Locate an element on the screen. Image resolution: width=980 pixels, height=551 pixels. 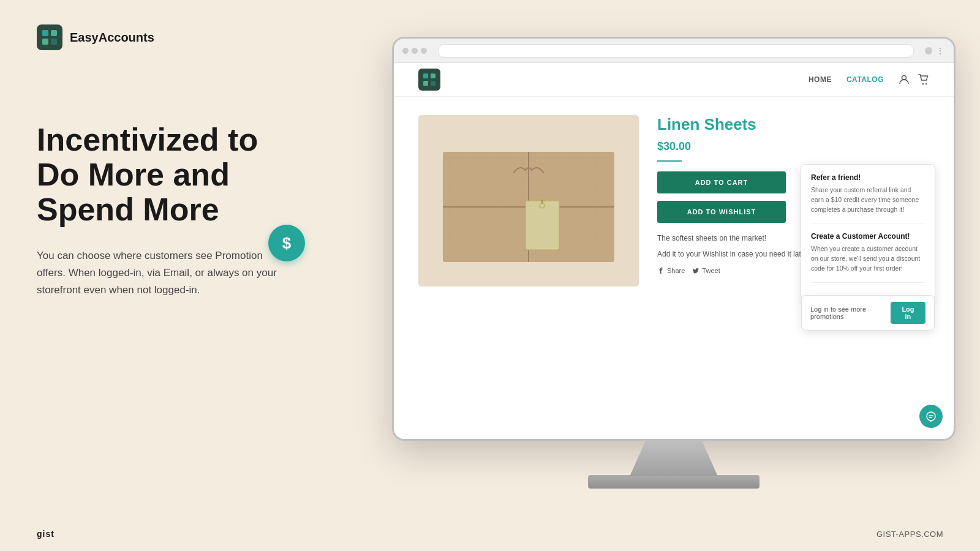
browser-dots is located at coordinates (415, 51).